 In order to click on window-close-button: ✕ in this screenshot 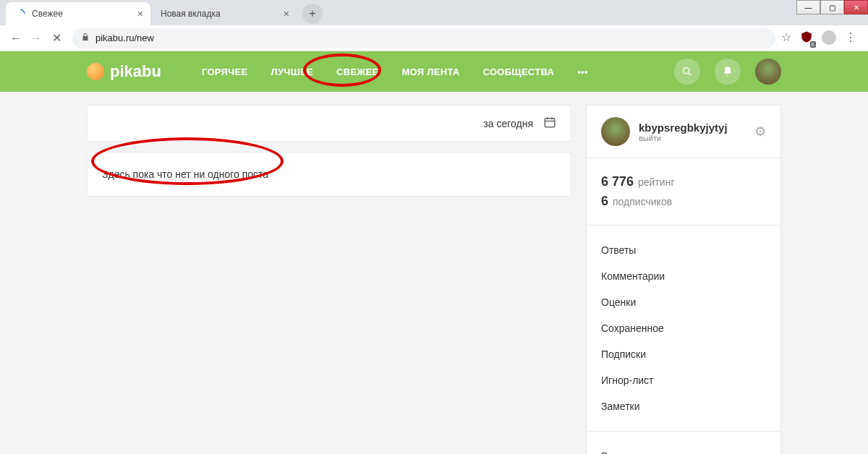, I will do `click(856, 7)`.